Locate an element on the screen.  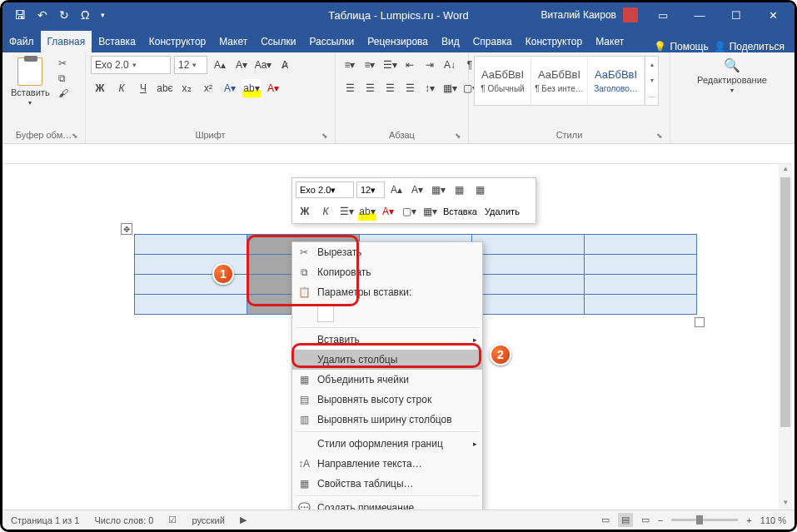
menu-copy: ⧉Копировать is located at coordinates (387, 272).